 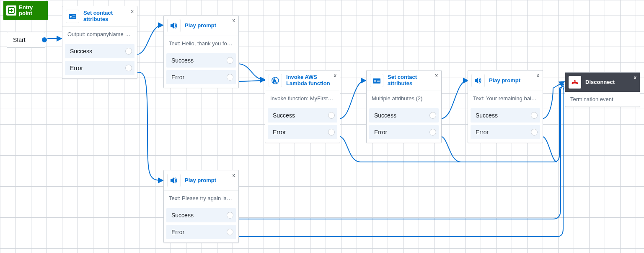 I want to click on node-subtitle: Text: Hello, thank you for ..., so click(x=201, y=44).